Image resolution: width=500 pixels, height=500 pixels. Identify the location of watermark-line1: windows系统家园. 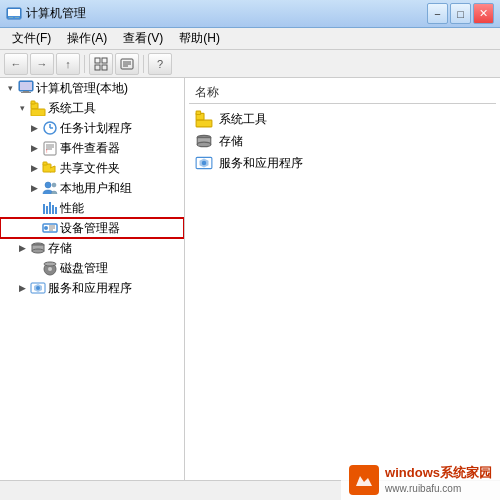
(438, 473).